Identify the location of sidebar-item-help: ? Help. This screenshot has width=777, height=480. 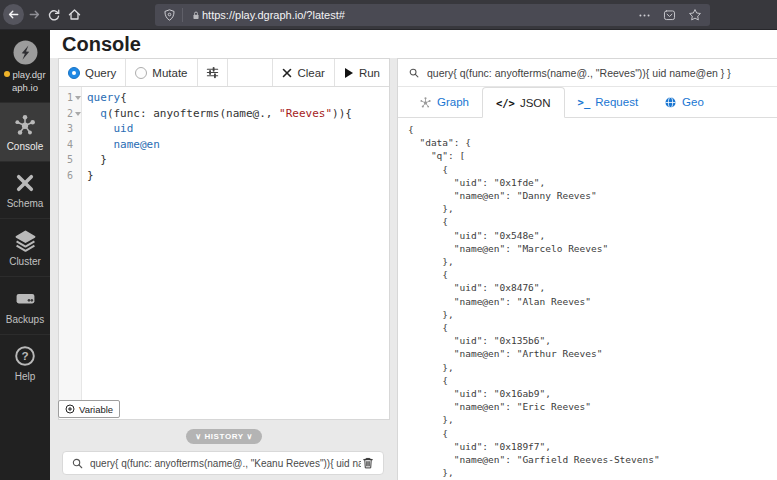
(25, 362).